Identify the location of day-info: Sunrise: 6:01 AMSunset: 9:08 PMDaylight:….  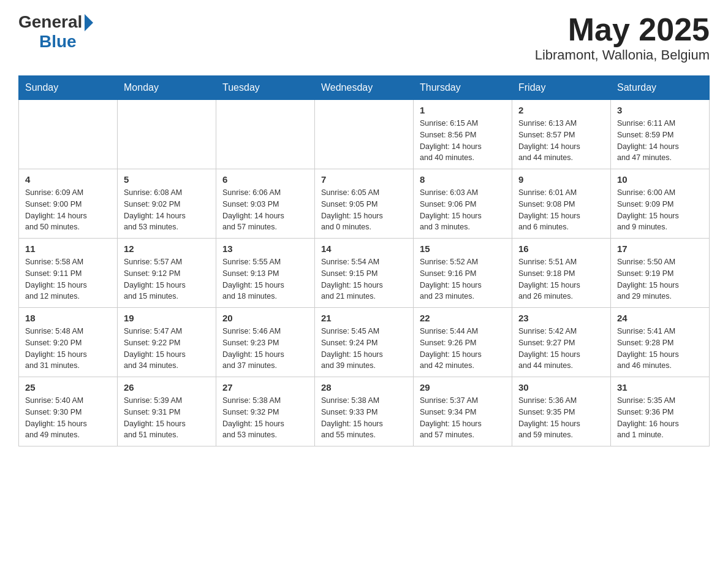
(561, 210).